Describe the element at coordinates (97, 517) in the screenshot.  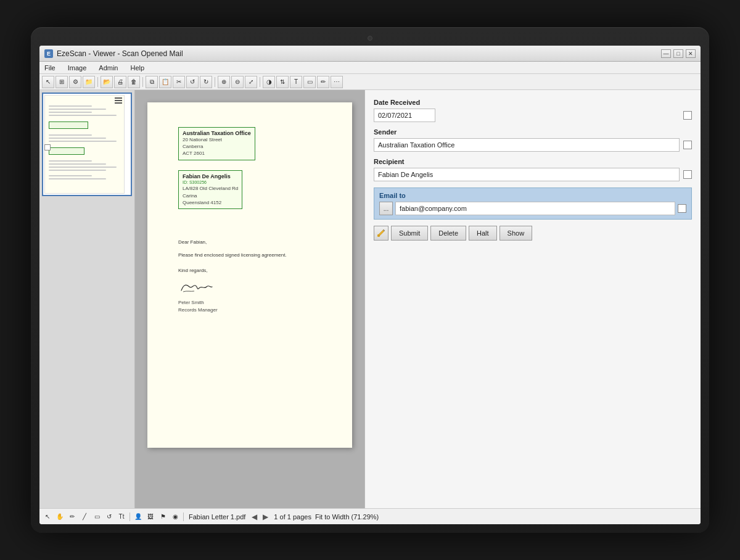
I see `tool-rect: ▭` at that location.